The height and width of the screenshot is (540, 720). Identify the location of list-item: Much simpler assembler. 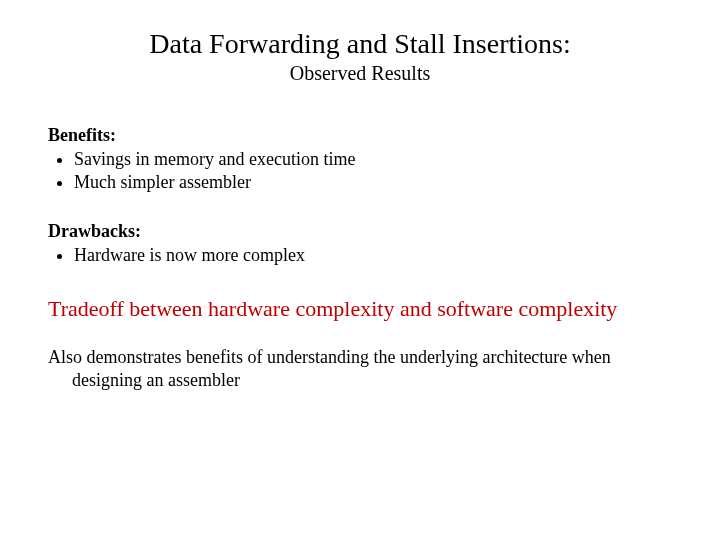
(373, 182).